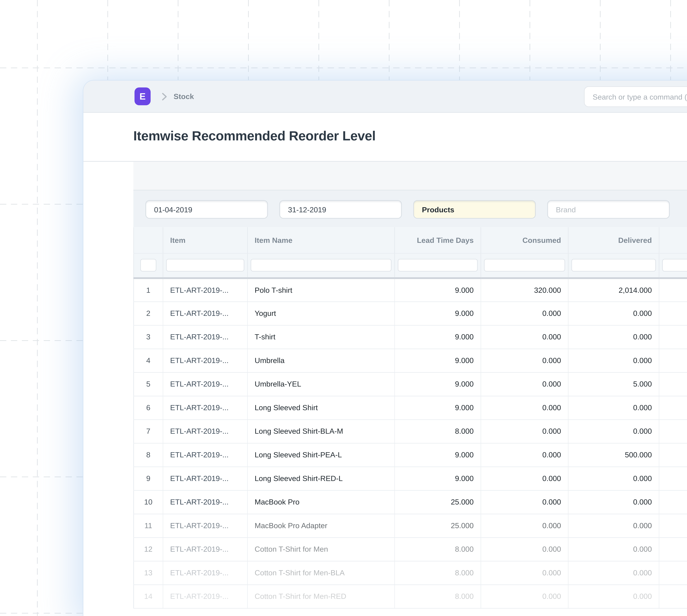 The width and height of the screenshot is (687, 616). Describe the element at coordinates (148, 455) in the screenshot. I see `row-index: 8` at that location.